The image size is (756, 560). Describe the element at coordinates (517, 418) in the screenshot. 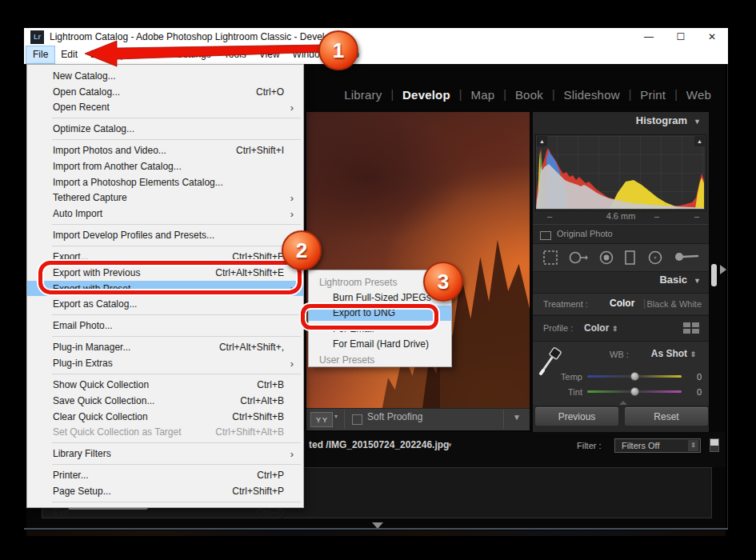

I see `toolbar-options-dropdown-icon: ▼` at that location.